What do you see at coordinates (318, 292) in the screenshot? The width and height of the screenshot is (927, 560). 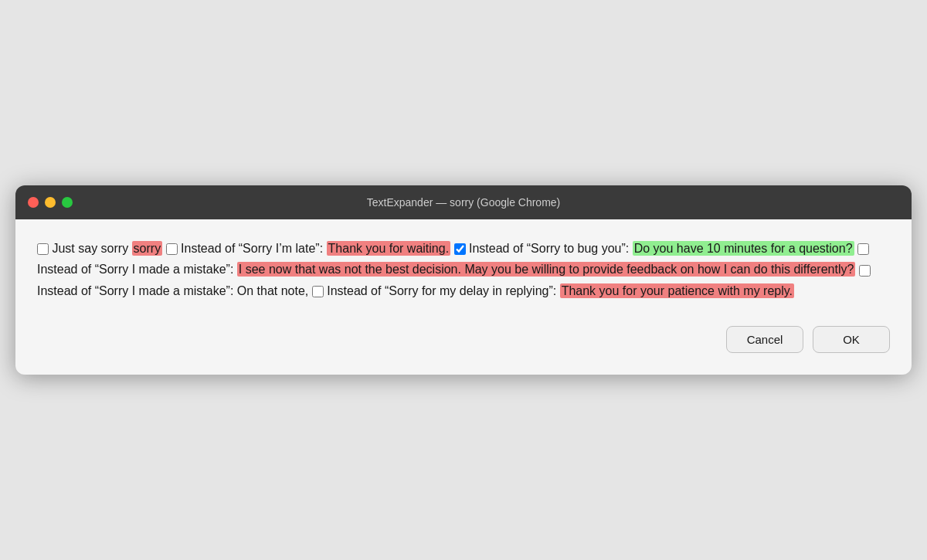 I see `checkbox6` at bounding box center [318, 292].